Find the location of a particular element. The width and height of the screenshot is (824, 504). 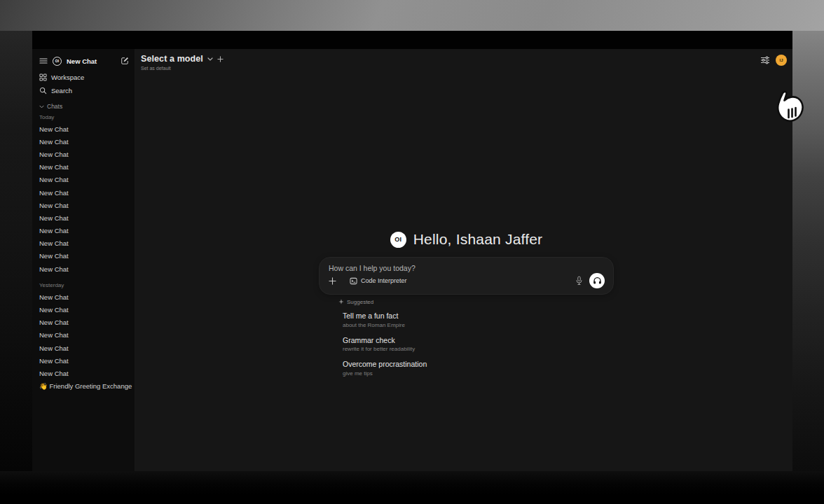

workspace-label: Workspace is located at coordinates (67, 77).